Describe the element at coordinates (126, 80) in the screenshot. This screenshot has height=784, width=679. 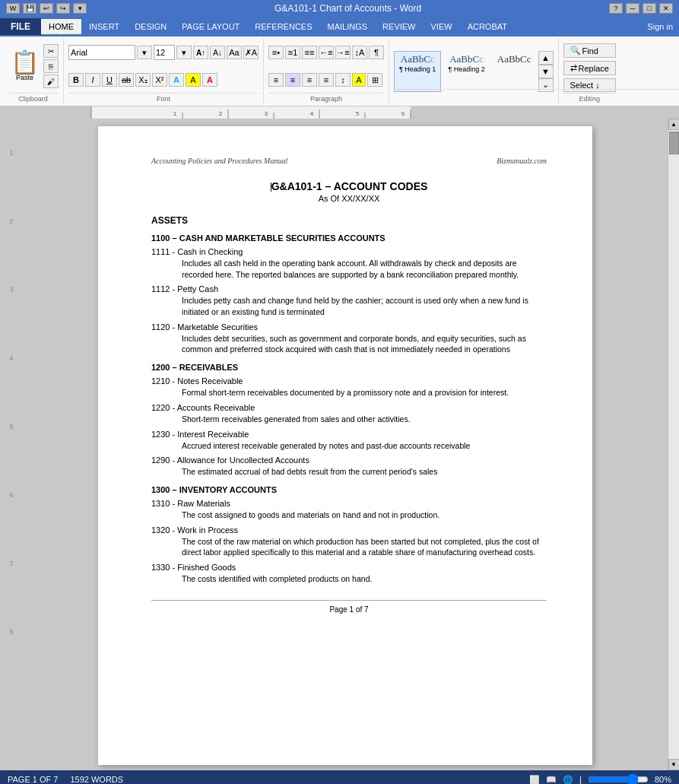
I see `strikethrough-btn: ab` at that location.